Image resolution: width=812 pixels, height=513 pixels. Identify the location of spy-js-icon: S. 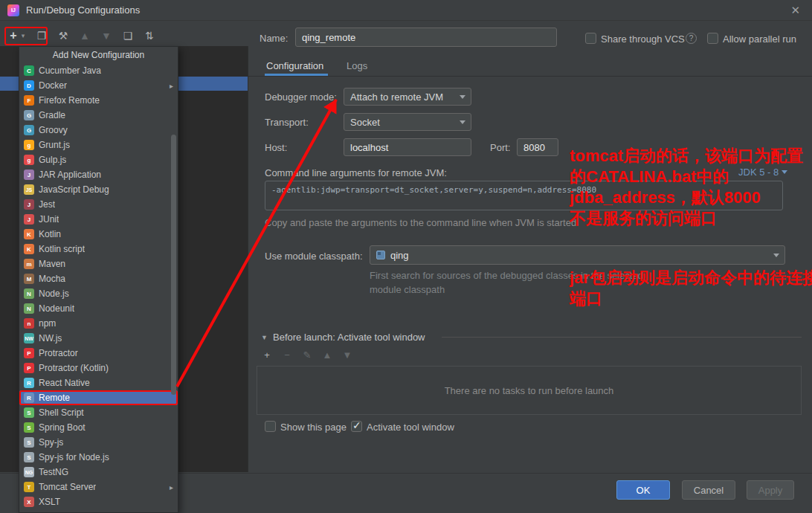
(29, 442).